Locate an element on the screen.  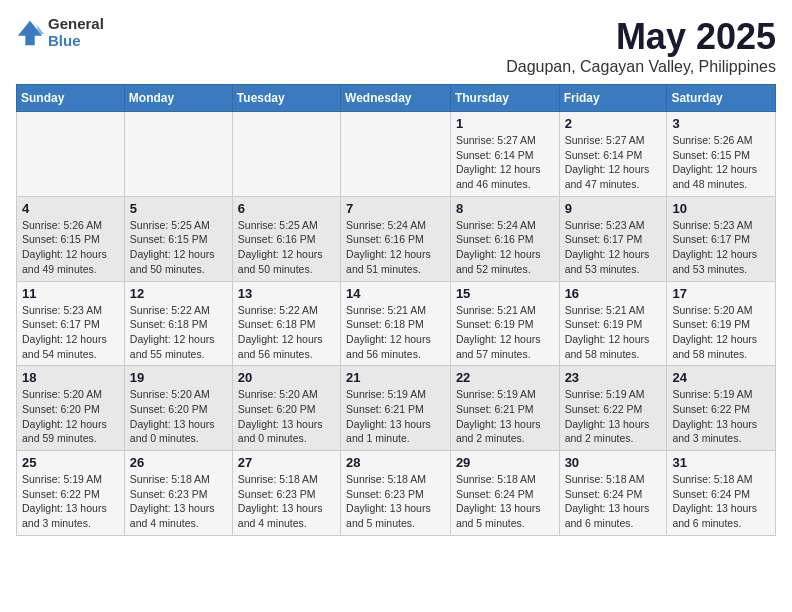
week-row-4: 18Sunrise: 5:20 AMSunset: 6:20 PMDayligh… is located at coordinates (396, 408).